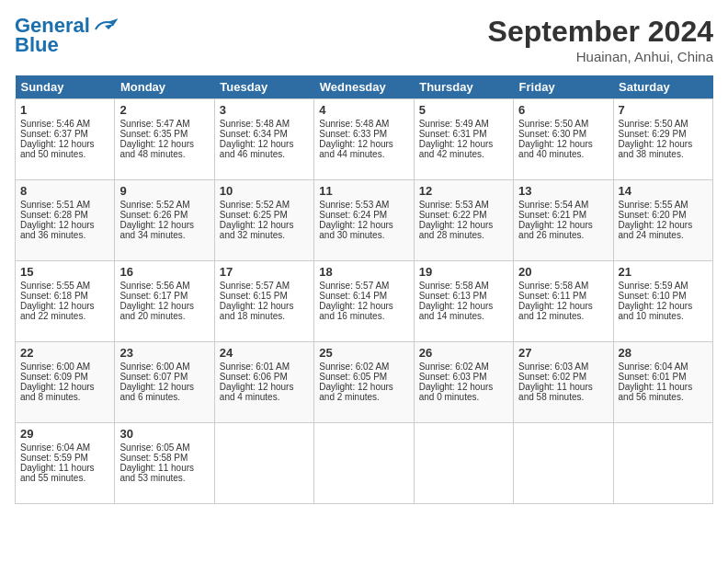 The width and height of the screenshot is (728, 563). Describe the element at coordinates (364, 302) in the screenshot. I see `calendar-cell: 18Sunrise: 5:57 AMSunset: 6:14 PMDayligh…` at that location.